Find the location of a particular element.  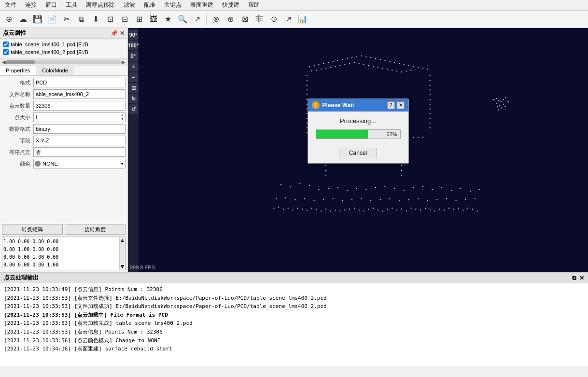

prop-value-0: PCD is located at coordinates (79, 83).